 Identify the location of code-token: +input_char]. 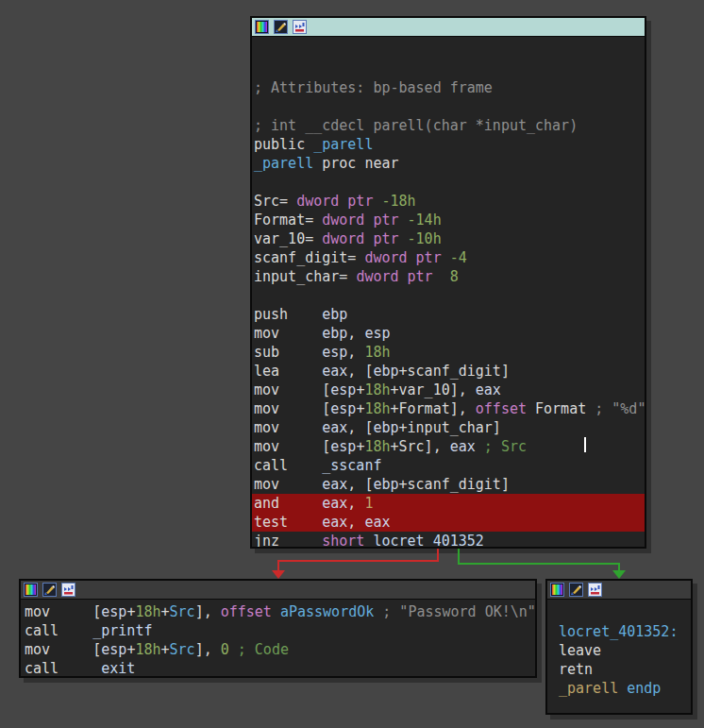
(450, 428).